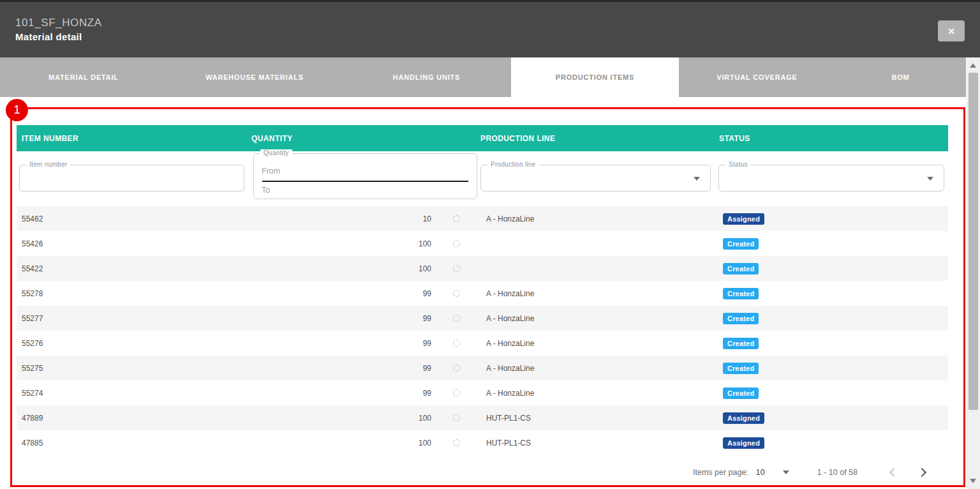  What do you see at coordinates (134, 219) in the screenshot?
I see `cell-item-number: 55462` at bounding box center [134, 219].